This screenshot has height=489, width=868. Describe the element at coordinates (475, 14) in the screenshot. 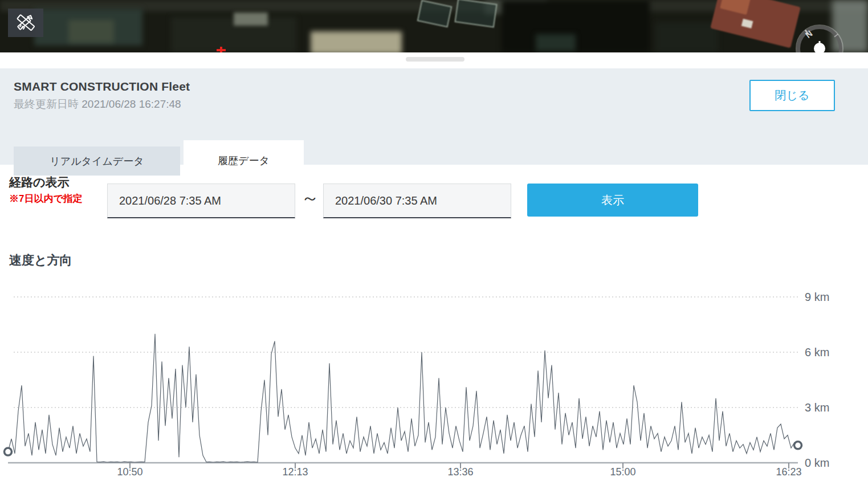

I see `map-container-structure` at that location.